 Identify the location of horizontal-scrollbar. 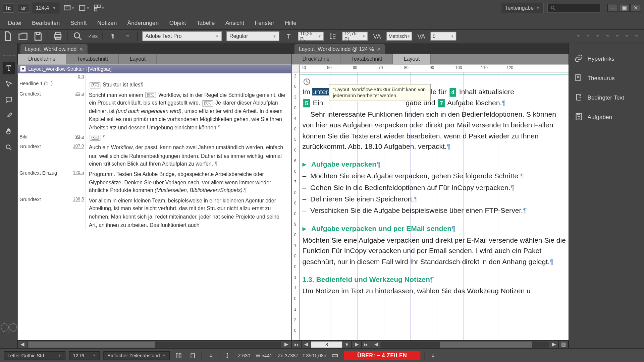
(465, 344).